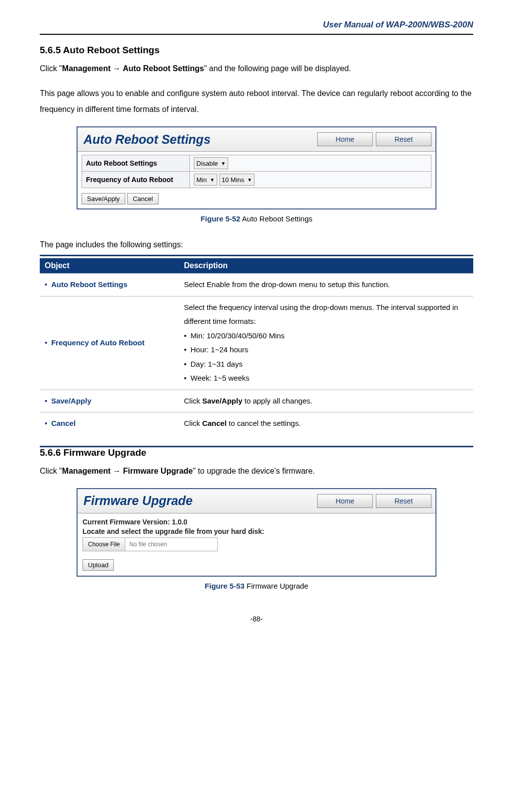  What do you see at coordinates (256, 453) in the screenshot?
I see `section-heading-566: 5.6.6 Firmware Upgrade` at bounding box center [256, 453].